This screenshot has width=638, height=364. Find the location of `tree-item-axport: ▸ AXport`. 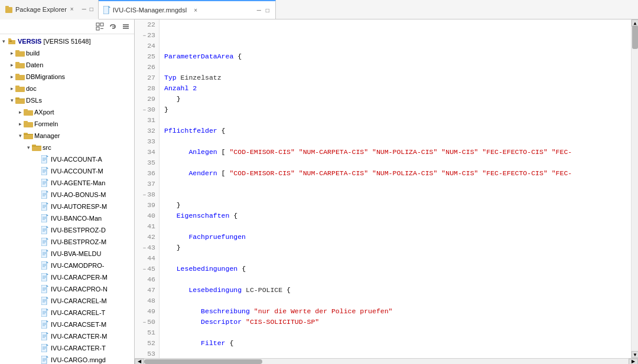

tree-item-axport: ▸ AXport is located at coordinates (67, 112).